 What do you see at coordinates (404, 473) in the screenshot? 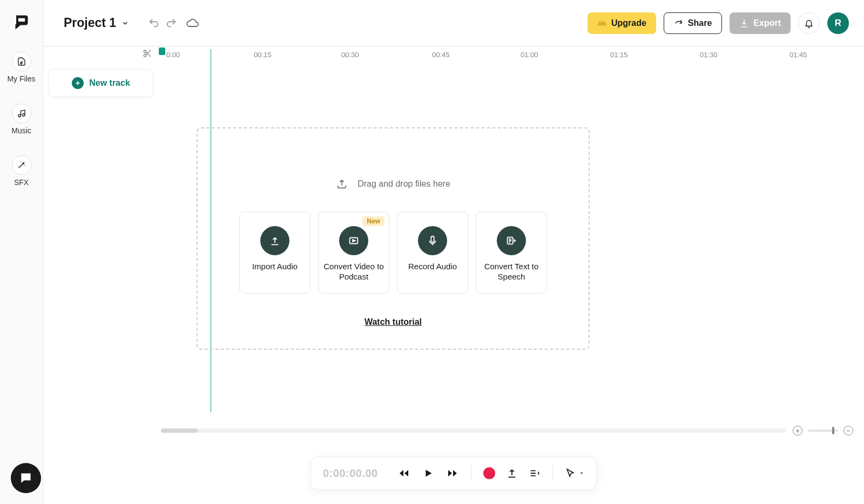
I see `rewind-button` at bounding box center [404, 473].